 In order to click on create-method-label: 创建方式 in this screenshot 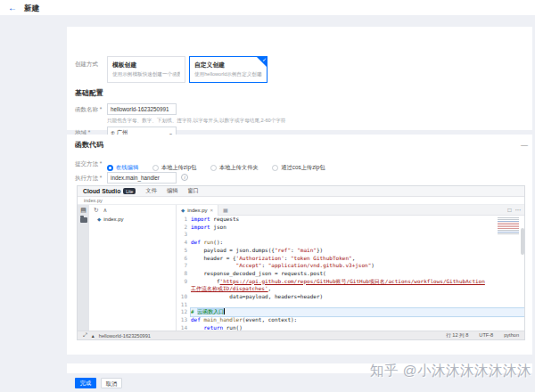, I will do `click(86, 64)`.